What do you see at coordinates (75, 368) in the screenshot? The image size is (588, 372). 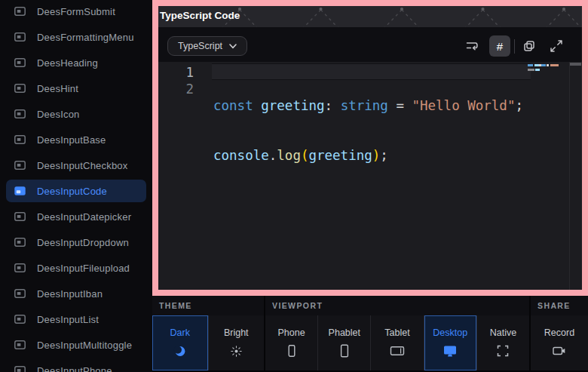 I see `sidebar-item-label: DeesInputPhone` at bounding box center [75, 368].